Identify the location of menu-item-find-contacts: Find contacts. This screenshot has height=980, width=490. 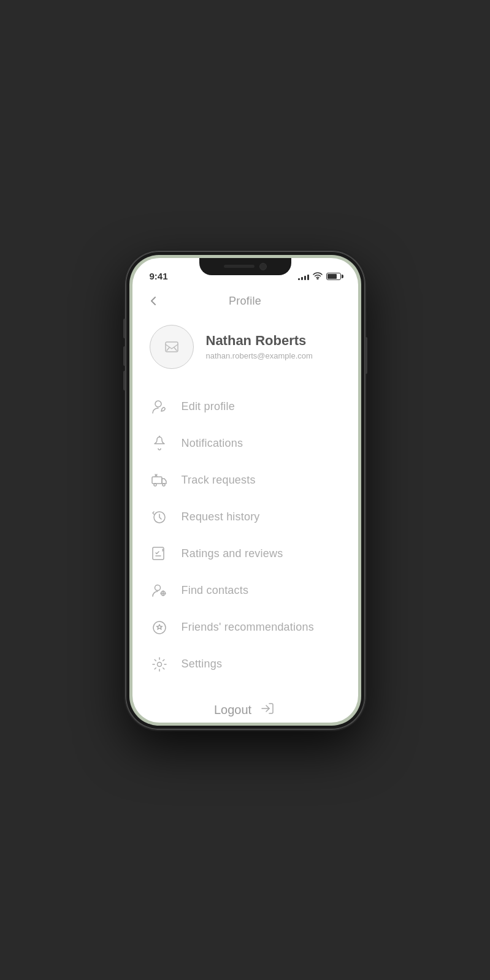
(245, 591).